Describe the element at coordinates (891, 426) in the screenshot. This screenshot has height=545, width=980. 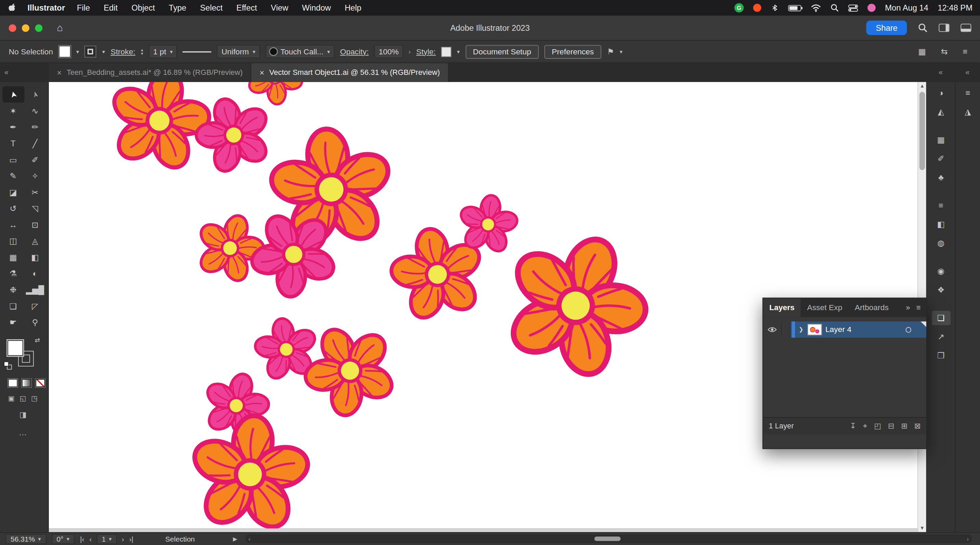
I see `create-sublayer-icon: ⊟` at that location.